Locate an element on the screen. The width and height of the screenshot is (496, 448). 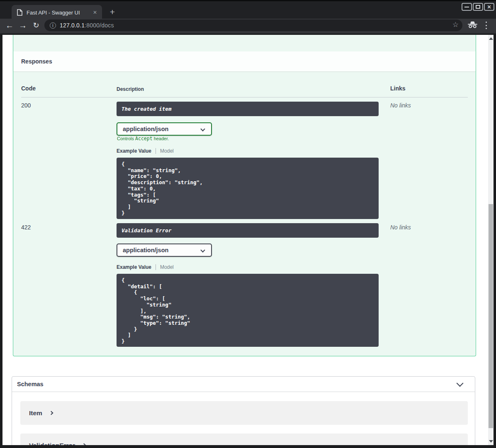
note-accept-code: Accept is located at coordinates (144, 139).